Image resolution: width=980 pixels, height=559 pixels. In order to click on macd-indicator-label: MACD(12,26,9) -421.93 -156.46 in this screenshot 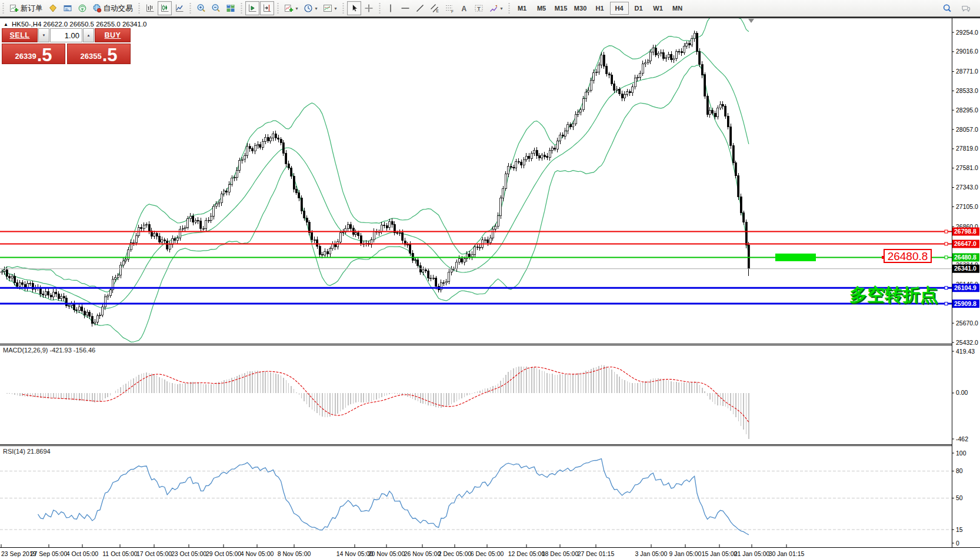, I will do `click(49, 350)`.